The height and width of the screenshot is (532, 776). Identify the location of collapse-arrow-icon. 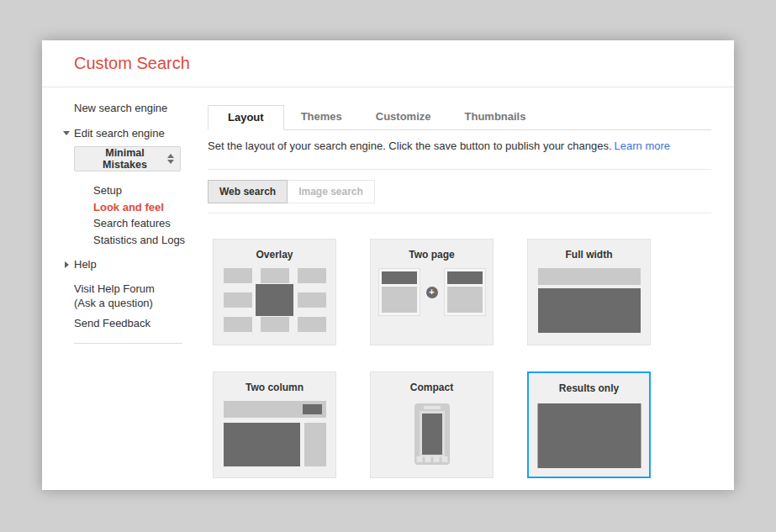
(66, 133).